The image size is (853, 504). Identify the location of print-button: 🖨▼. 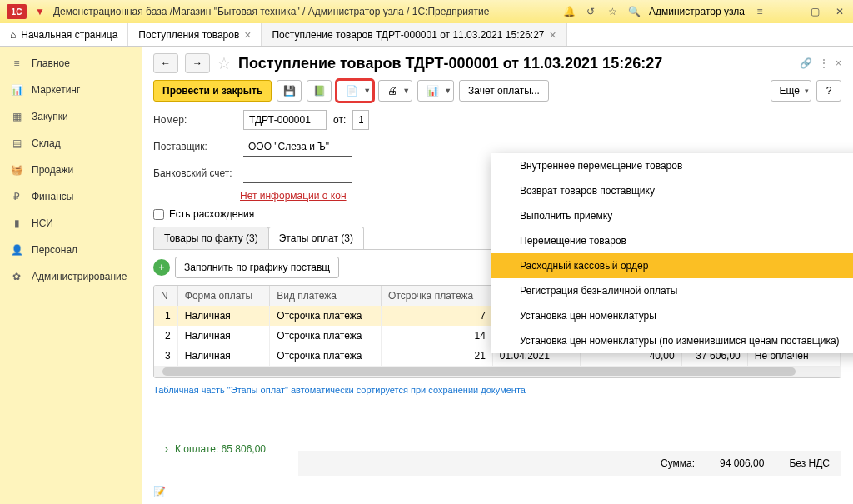
(395, 91).